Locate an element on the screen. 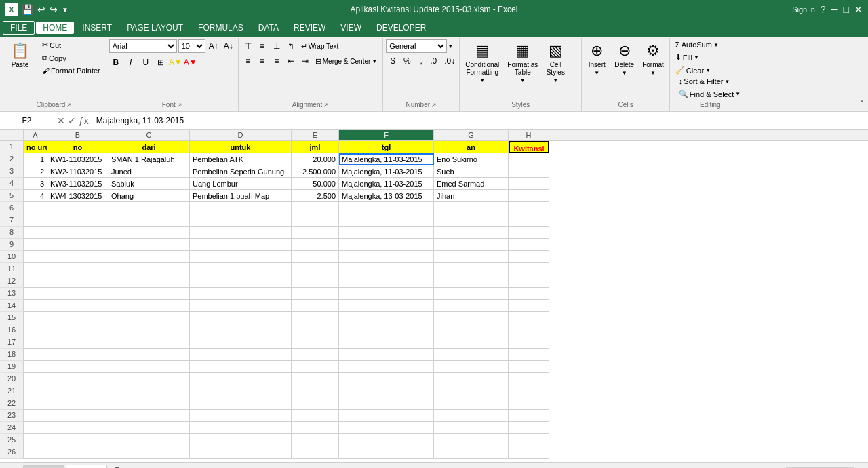 The height and width of the screenshot is (468, 868). cell-A8 is located at coordinates (35, 233).